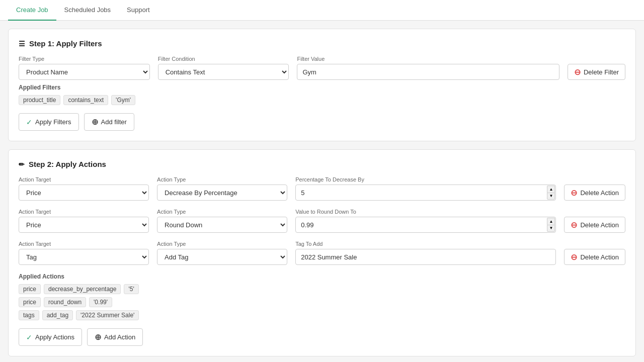 Image resolution: width=644 pixels, height=362 pixels. I want to click on step1-action-buttons: ✓ Apply Filters ⊕ Add filter, so click(322, 122).